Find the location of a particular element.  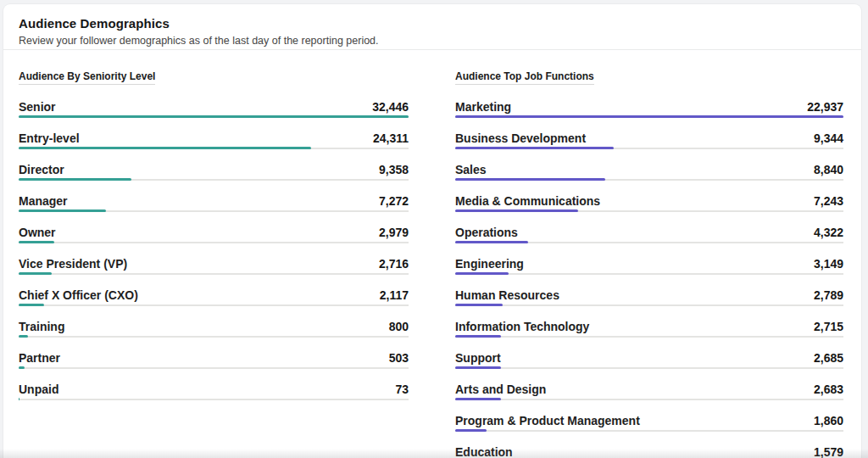

bar-row: Senior32,446 is located at coordinates (214, 109).